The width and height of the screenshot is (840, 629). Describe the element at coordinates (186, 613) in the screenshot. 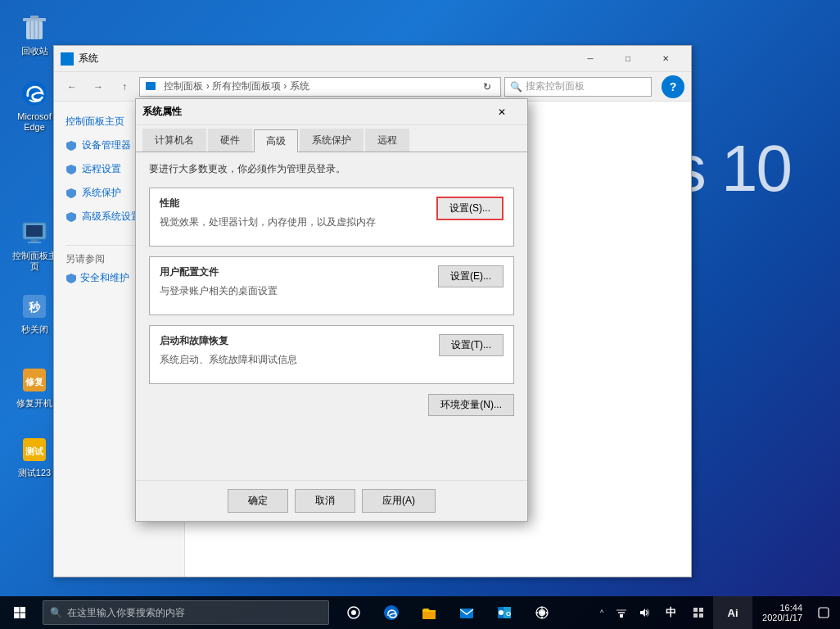

I see `taskbar-search: 🔍 在这里输入你要搜索的内容` at that location.